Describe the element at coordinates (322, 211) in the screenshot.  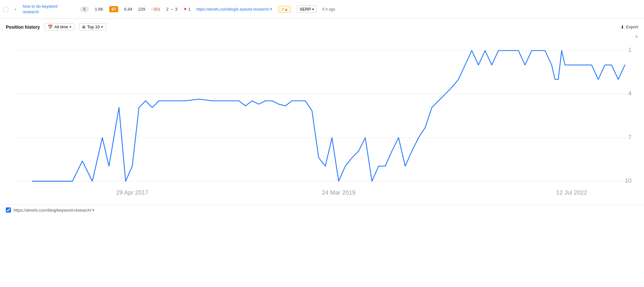
I see `bottom-url-row: https://ahrefs.com/blog/keyword-research…` at that location.